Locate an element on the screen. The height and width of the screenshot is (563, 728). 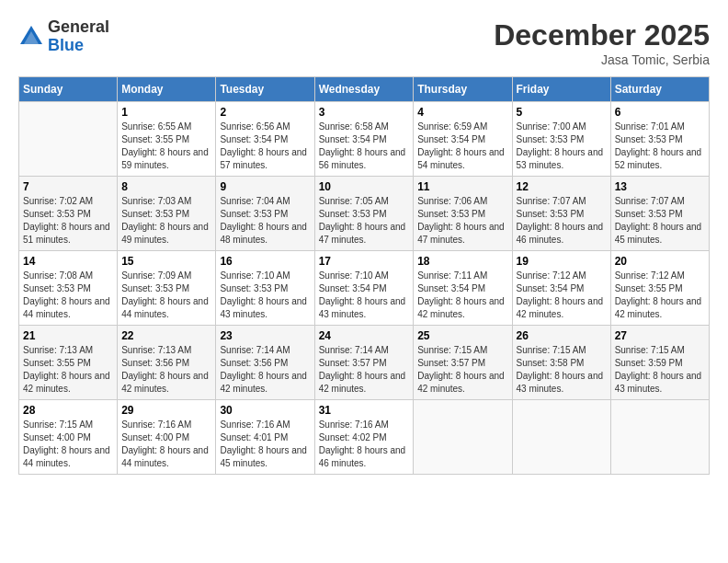
day-info: Sunrise: 7:15 AMSunset: 3:57 PMDaylight:… is located at coordinates (462, 370).